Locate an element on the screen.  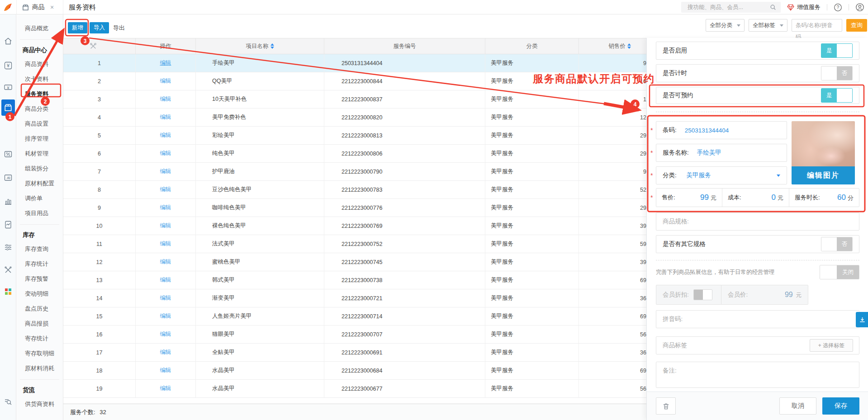
home-icon is located at coordinates (8, 41).